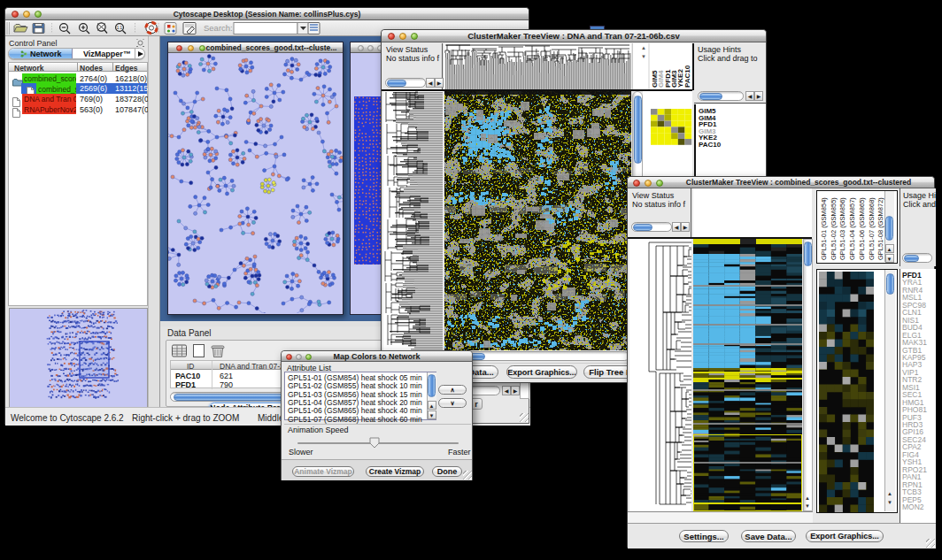  I want to click on svg-text: 1:1, so click(120, 28).